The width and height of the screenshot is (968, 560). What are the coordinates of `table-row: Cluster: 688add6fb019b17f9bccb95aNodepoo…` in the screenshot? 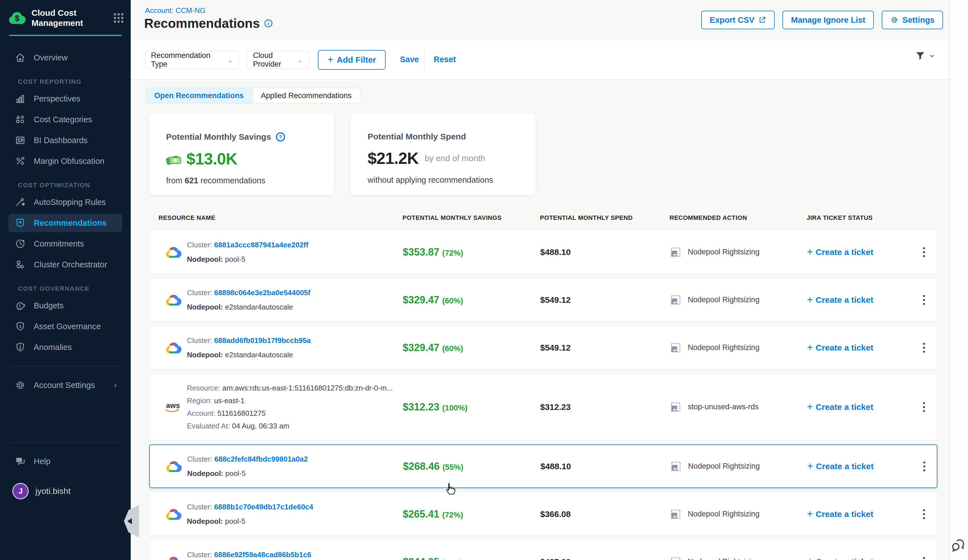 It's located at (543, 348).